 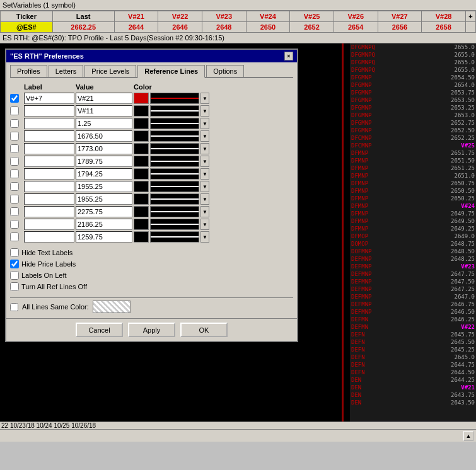 What do you see at coordinates (463, 244) in the screenshot?
I see `price-value-26: 2648.75` at bounding box center [463, 244].